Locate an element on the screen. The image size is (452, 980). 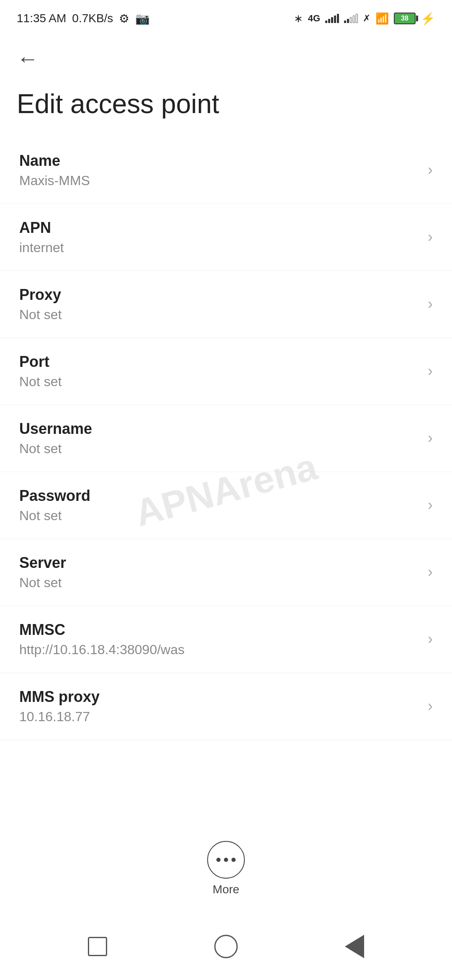
more-circle-icon is located at coordinates (226, 860).